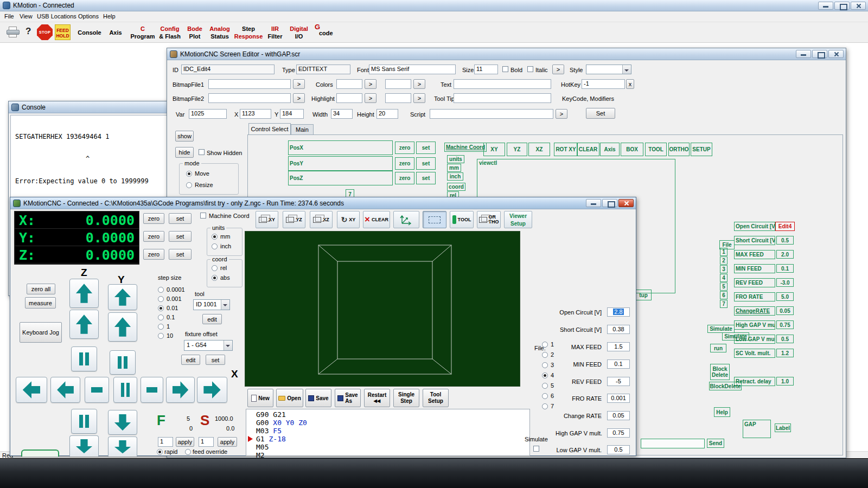  I want to click on editor-close-button, so click(836, 54).